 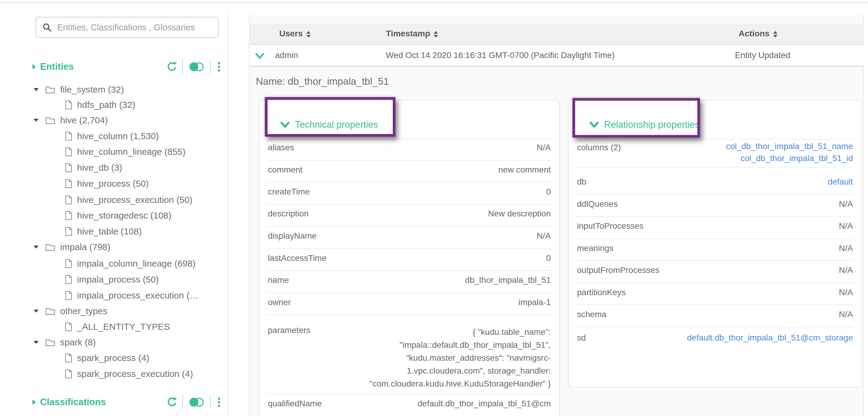 I want to click on search-icon, so click(x=47, y=28).